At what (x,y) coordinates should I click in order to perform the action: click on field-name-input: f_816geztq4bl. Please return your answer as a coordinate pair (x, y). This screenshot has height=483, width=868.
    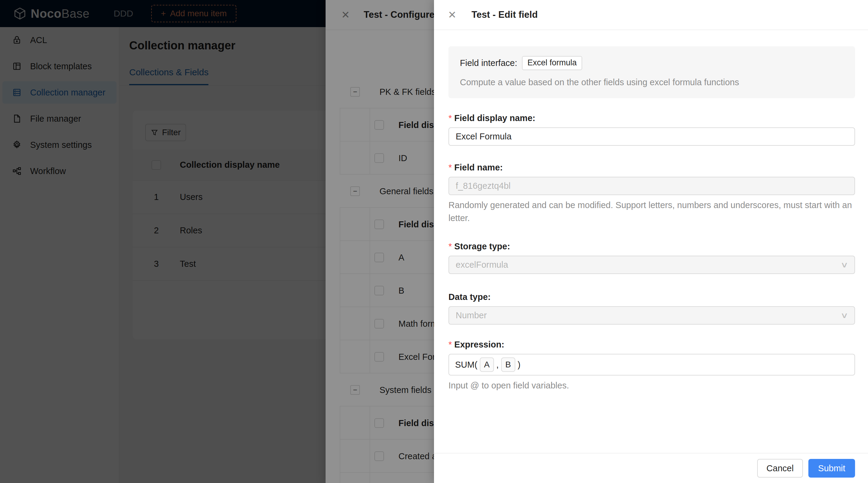
    Looking at the image, I should click on (652, 186).